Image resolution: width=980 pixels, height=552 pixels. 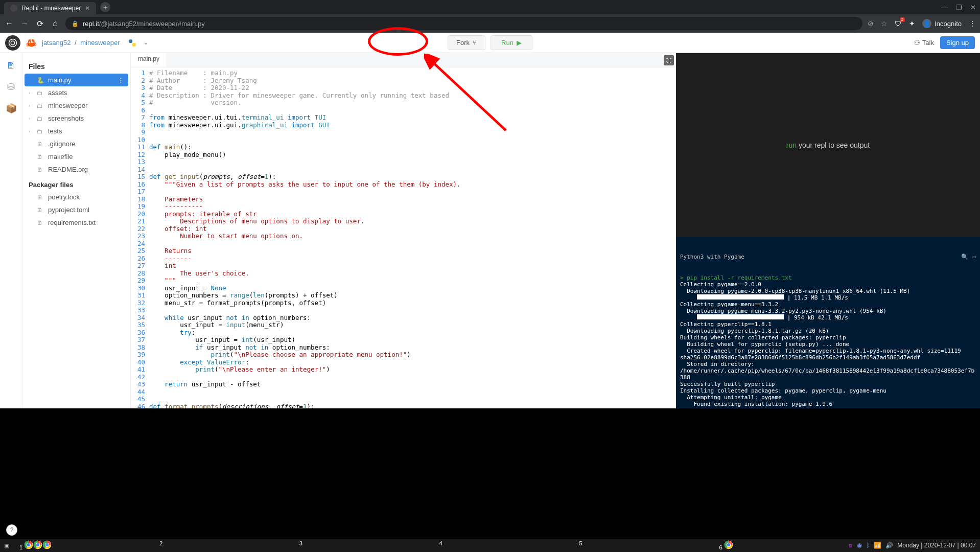 What do you see at coordinates (7, 546) in the screenshot?
I see `terminal-taskbar-icon: ▣` at bounding box center [7, 546].